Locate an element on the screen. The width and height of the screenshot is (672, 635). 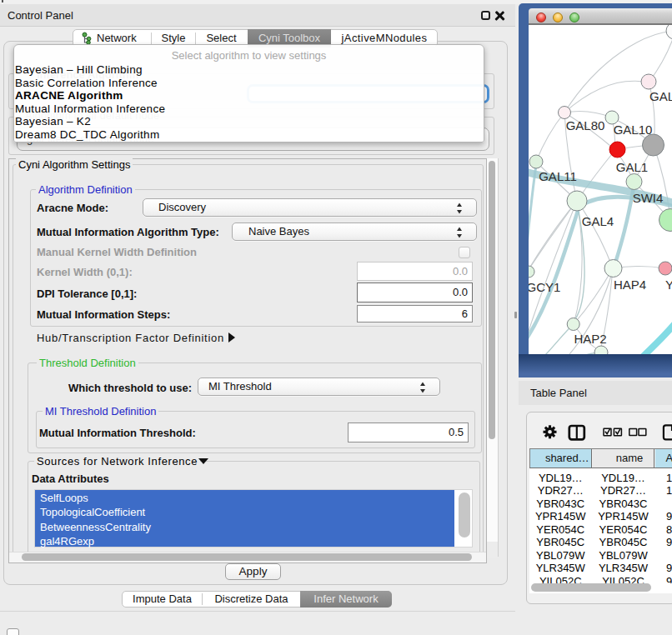
svg-text: GCY1 is located at coordinates (544, 287).